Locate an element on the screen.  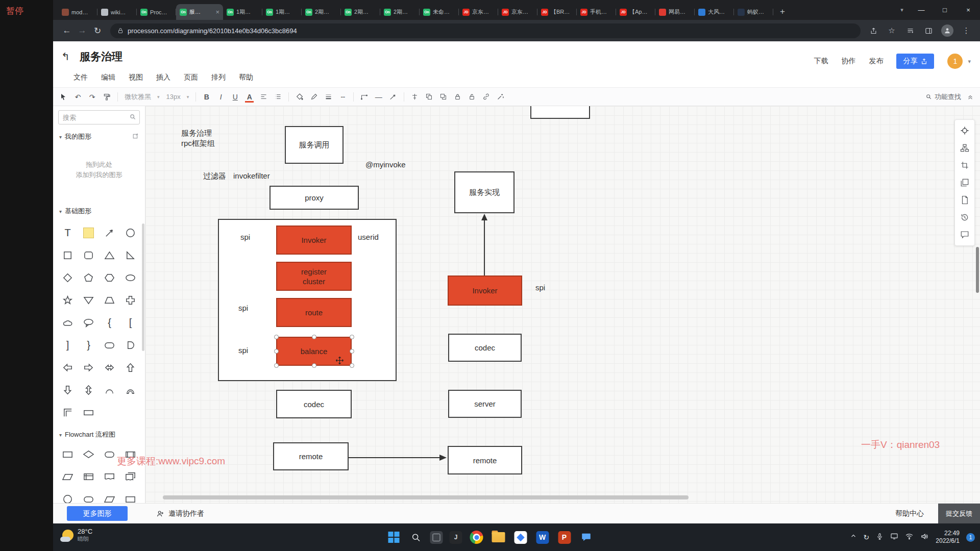
diagram-node-proxy: proxy is located at coordinates (314, 198).